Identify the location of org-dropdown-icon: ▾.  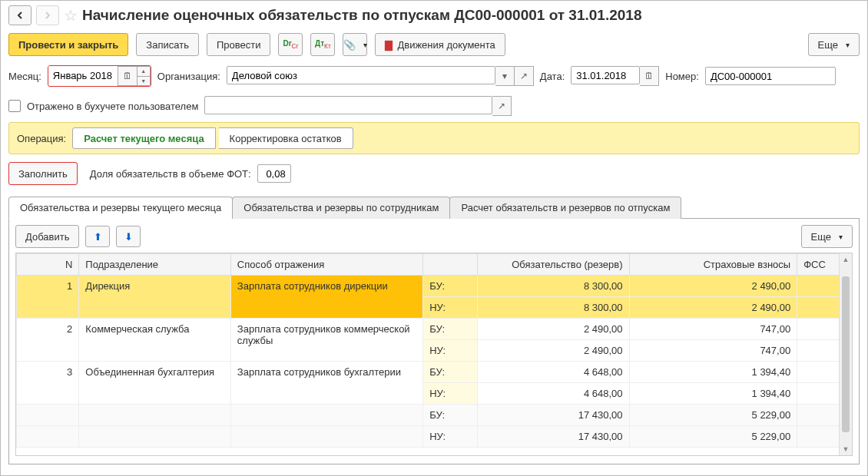
(505, 76).